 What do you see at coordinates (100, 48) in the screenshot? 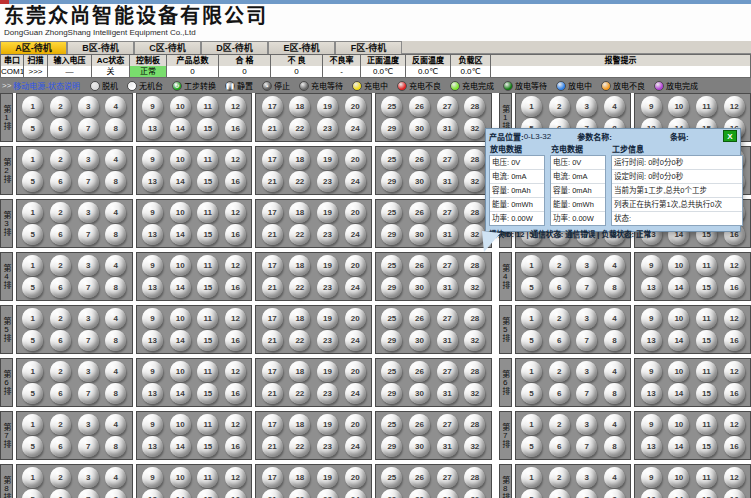
I see `tab-zone-B: B区-待机` at bounding box center [100, 48].